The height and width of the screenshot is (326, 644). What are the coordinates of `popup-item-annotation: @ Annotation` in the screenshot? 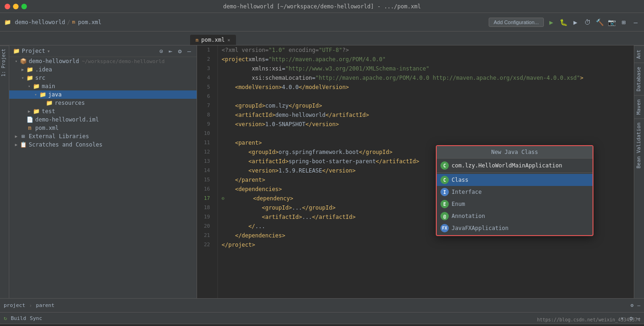 It's located at (515, 216).